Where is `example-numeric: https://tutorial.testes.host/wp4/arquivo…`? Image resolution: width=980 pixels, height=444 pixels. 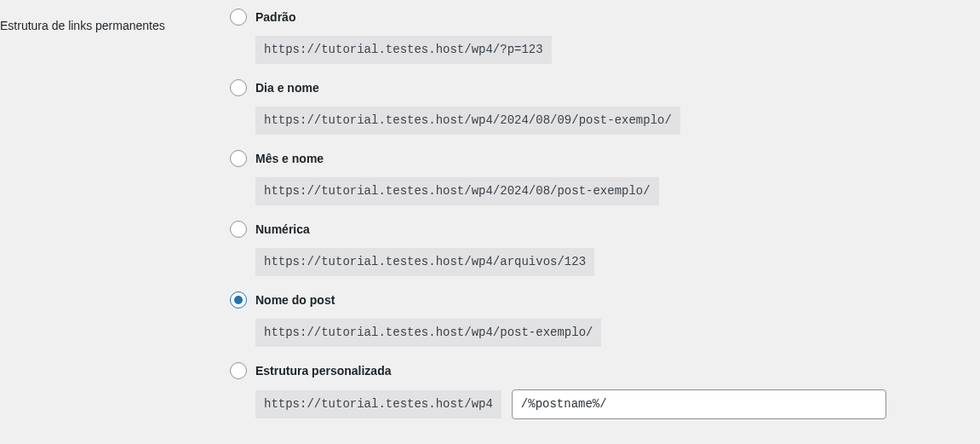
example-numeric: https://tutorial.testes.host/wp4/arquivo… is located at coordinates (425, 262).